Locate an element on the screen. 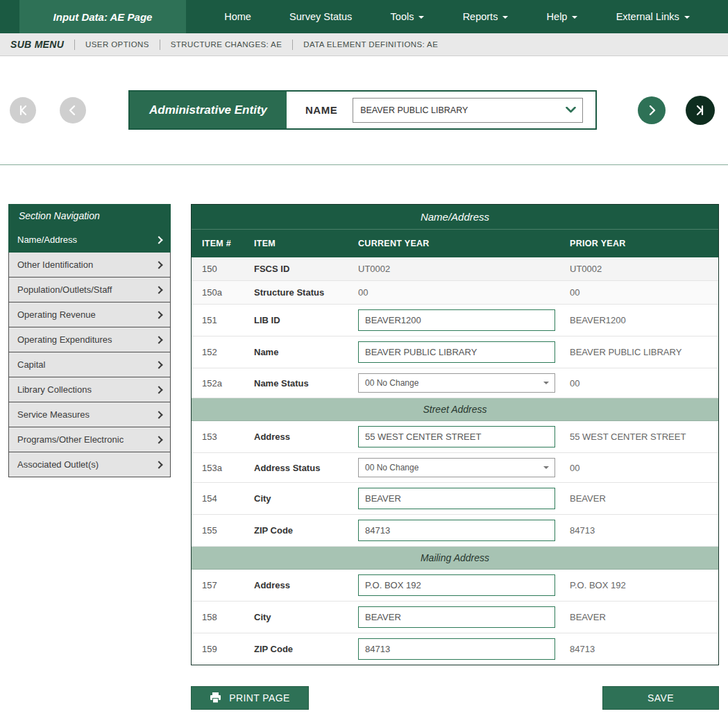 The image size is (728, 725). zip-code-input is located at coordinates (457, 530).